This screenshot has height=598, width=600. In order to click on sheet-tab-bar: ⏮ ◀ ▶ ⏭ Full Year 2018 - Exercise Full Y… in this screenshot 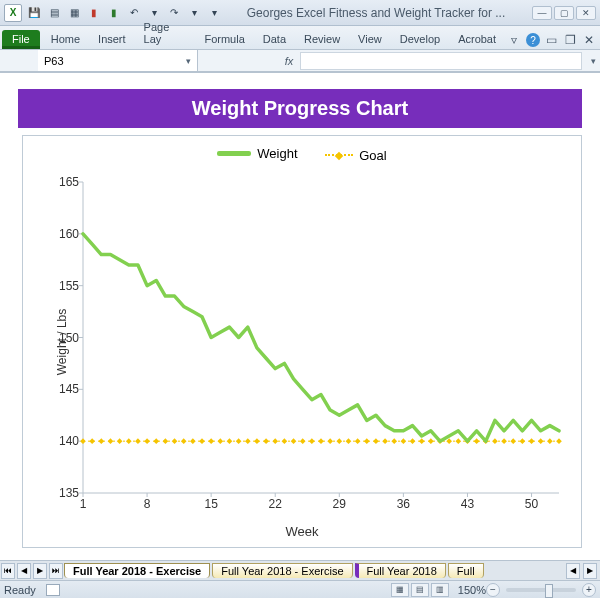, I will do `click(300, 570)`.